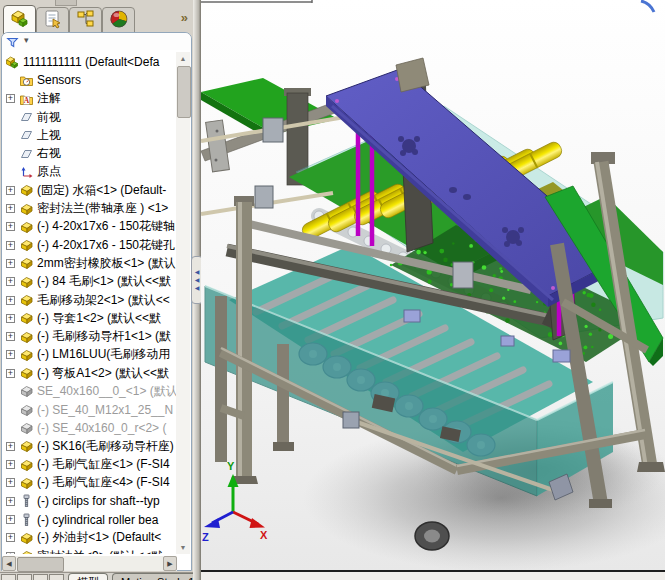  I want to click on tab-scroll-first-button: |◀, so click(8, 577).